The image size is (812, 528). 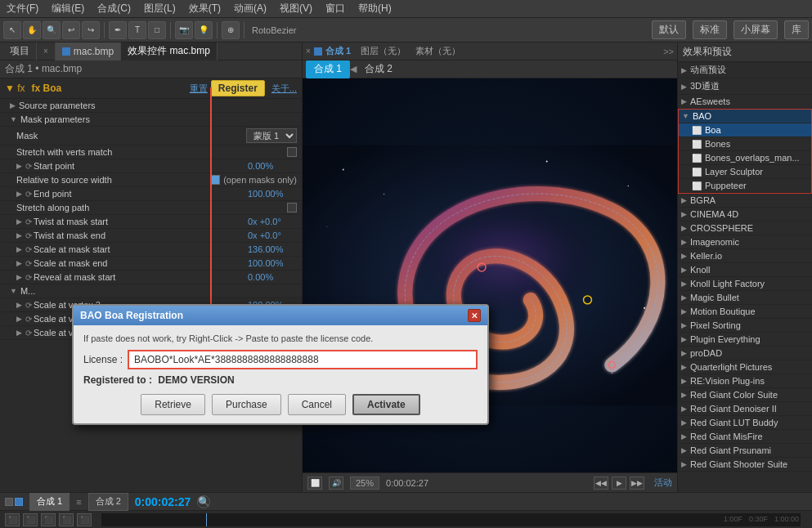 What do you see at coordinates (315, 483) in the screenshot?
I see `preview-render-btn: ⬜` at bounding box center [315, 483].